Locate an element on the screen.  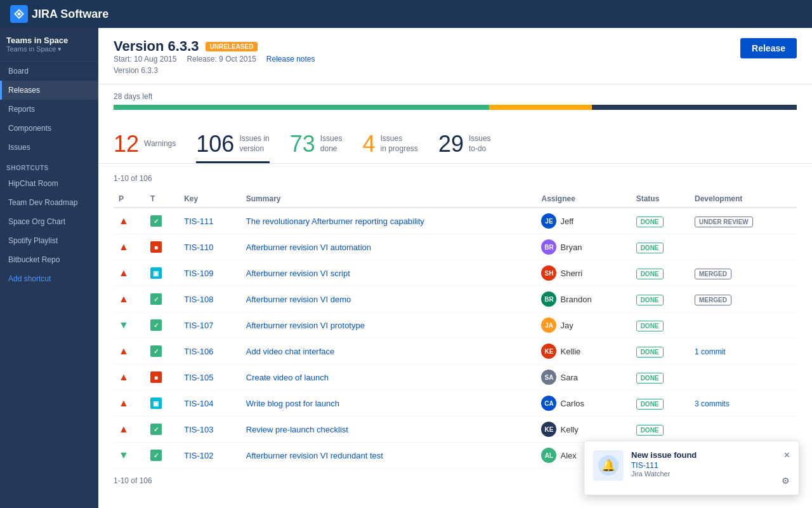
cell-key: TIS-103 is located at coordinates (210, 429).